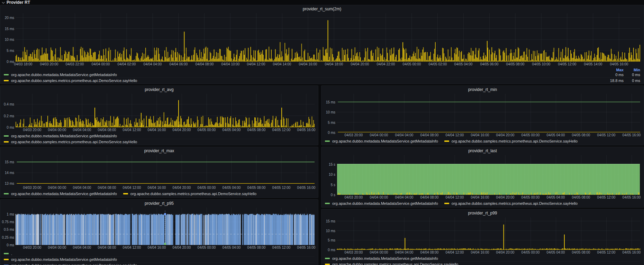 This screenshot has width=644, height=265. I want to click on chart-plot-provider_rt_min, so click(489, 113).